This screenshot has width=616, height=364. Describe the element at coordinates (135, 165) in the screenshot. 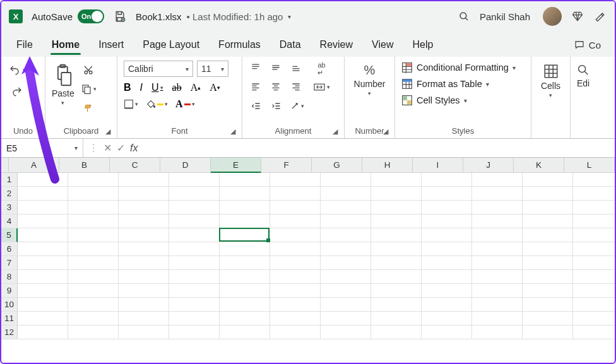

I see `column-header: C` at that location.